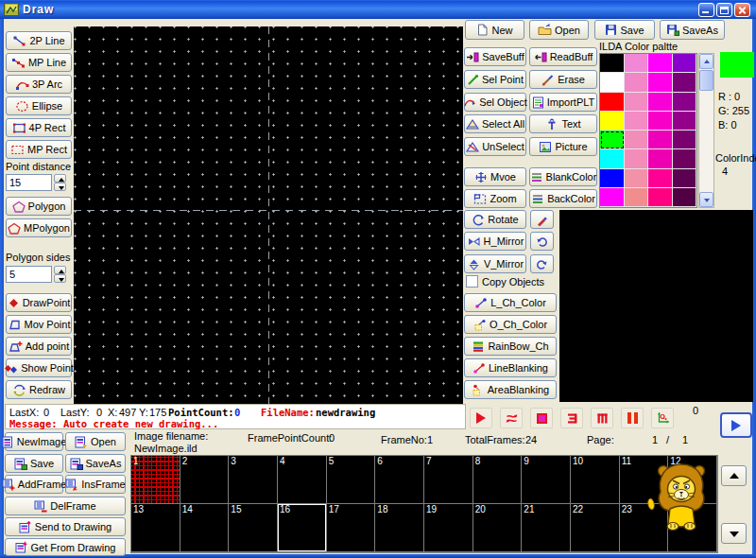  I want to click on palette-scroll-thumb, so click(707, 80).